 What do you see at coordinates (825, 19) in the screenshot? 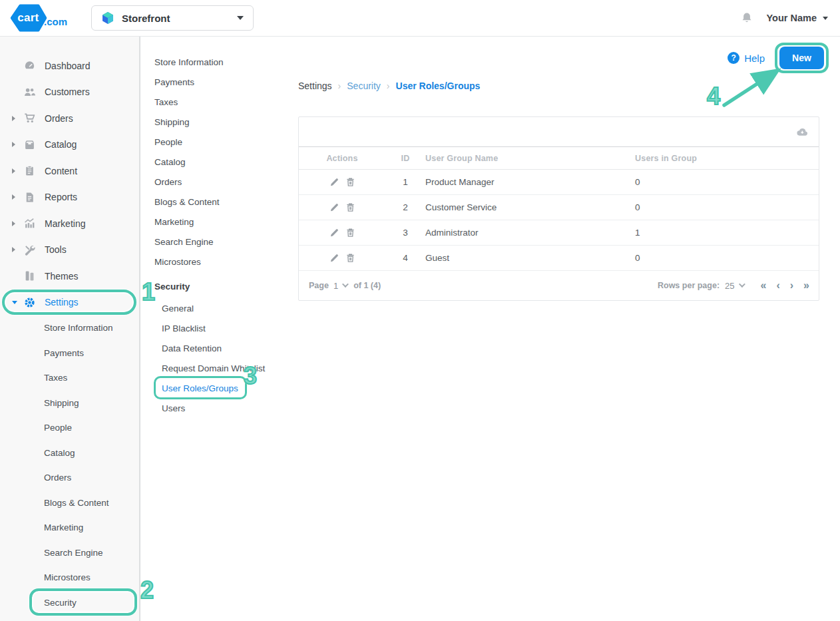
I see `caret-down-icon` at bounding box center [825, 19].